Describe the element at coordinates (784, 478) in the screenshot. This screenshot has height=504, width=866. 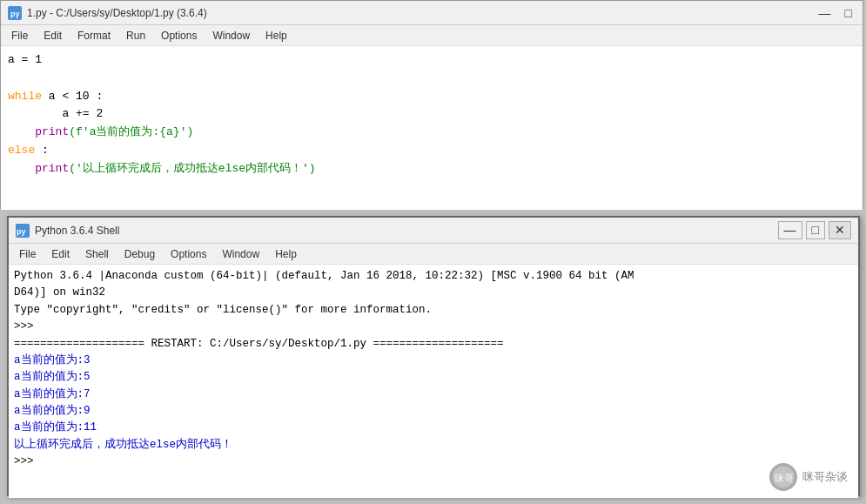
I see `svg-text: 咪哥` at that location.